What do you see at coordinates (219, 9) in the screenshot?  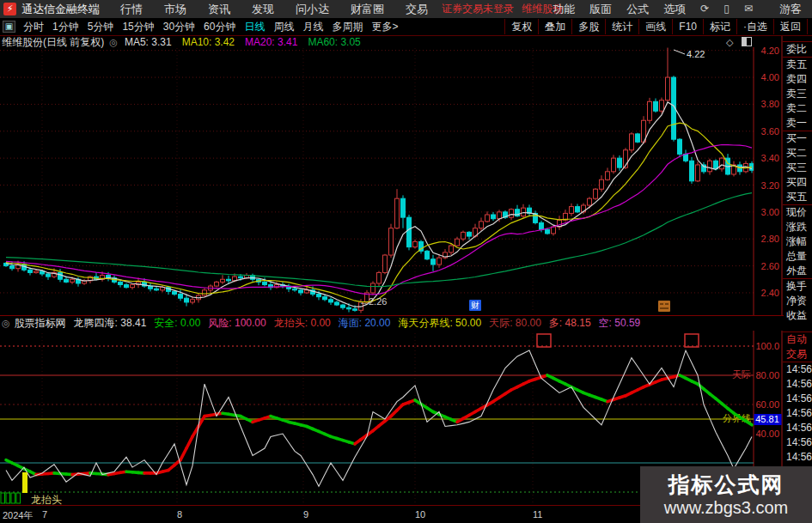 I see `menu-item-2: 资讯` at bounding box center [219, 9].